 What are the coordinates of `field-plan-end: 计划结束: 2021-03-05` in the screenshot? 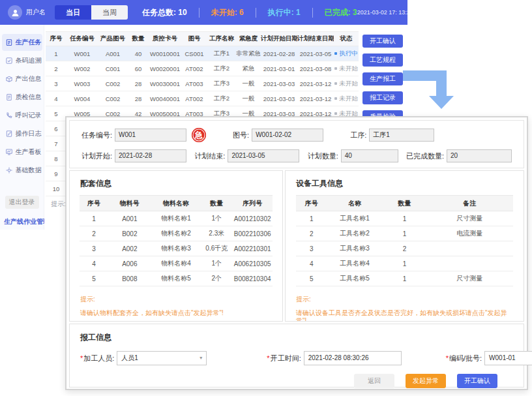 It's located at (246, 156).